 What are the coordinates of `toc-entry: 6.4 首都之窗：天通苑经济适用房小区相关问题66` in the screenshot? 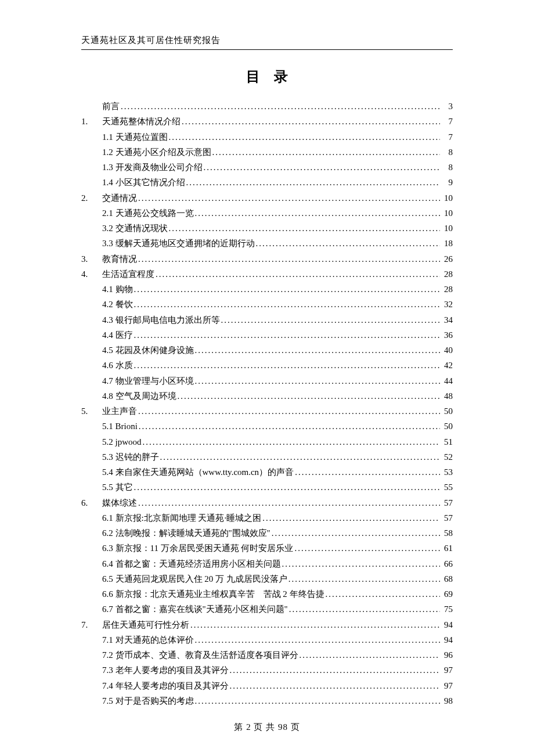 It's located at (267, 564).